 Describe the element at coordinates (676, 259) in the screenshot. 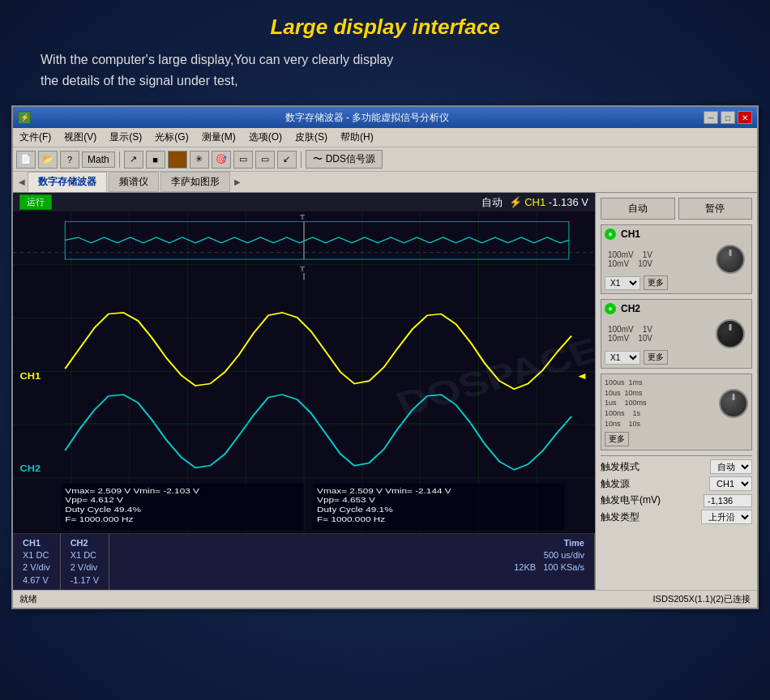

I see `ch1-knob-area: 100mV 1V 10mV 10V` at that location.